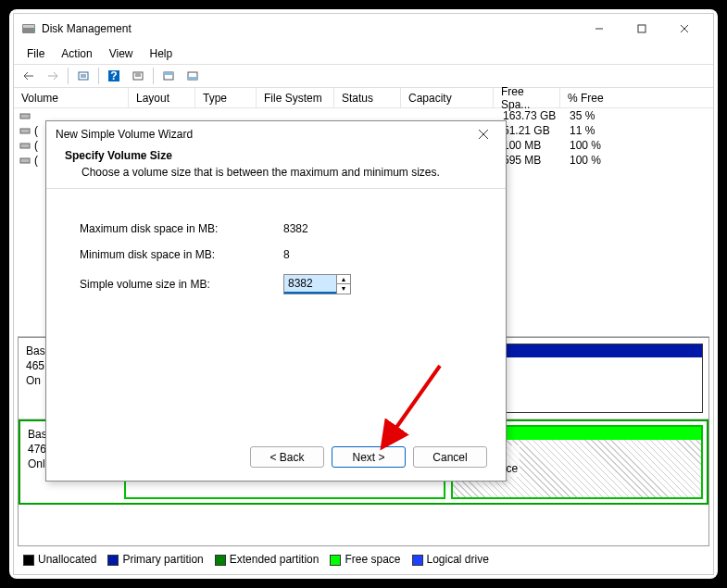 The width and height of the screenshot is (727, 588). I want to click on toolbar: ?, so click(363, 76).